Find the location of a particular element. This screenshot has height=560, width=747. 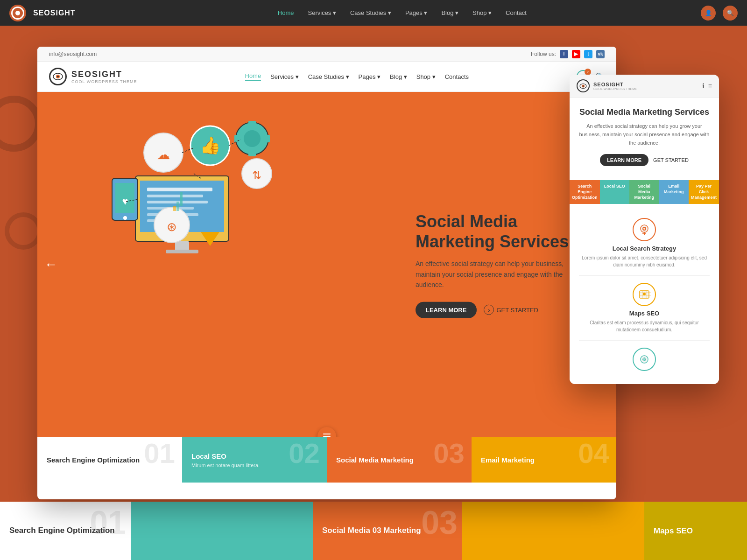

service-email-title: Email Marketing is located at coordinates (508, 460).